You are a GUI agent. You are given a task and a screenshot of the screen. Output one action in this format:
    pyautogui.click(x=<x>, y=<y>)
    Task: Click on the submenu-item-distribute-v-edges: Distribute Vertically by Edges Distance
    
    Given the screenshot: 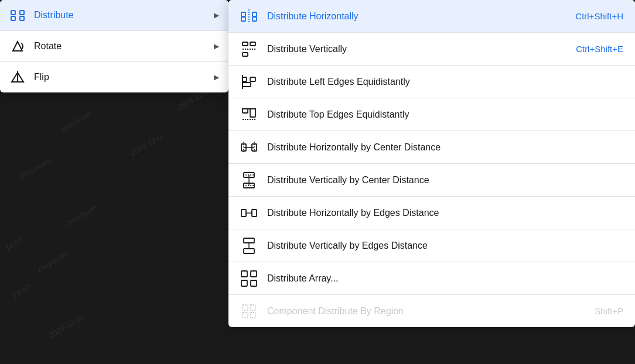 What is the action you would take?
    pyautogui.click(x=432, y=246)
    